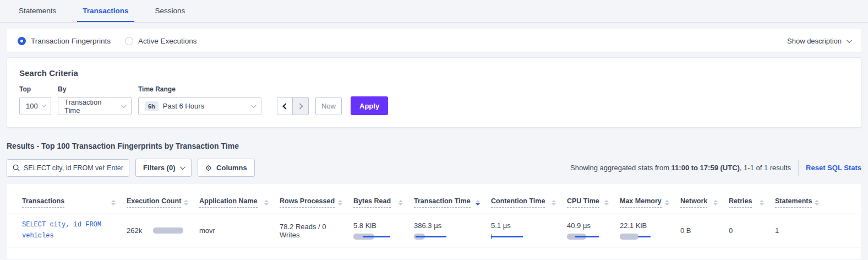 The image size is (868, 260). I want to click on column-header-statements: Statements, so click(794, 203).